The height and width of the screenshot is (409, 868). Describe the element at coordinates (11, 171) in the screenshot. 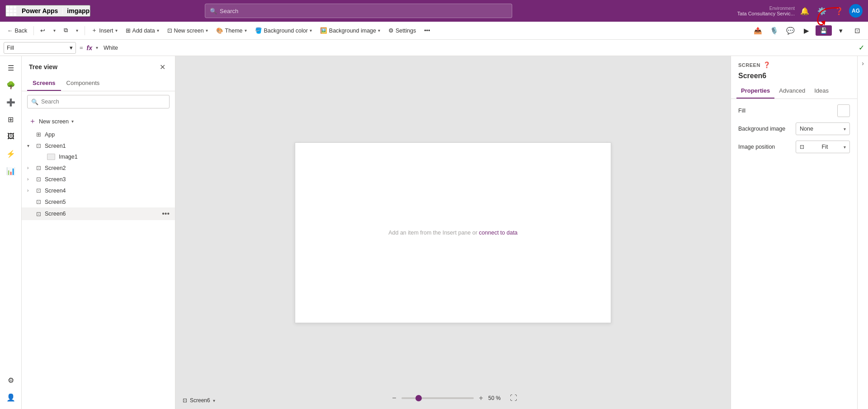

I see `nav-variables-button: 📊` at that location.